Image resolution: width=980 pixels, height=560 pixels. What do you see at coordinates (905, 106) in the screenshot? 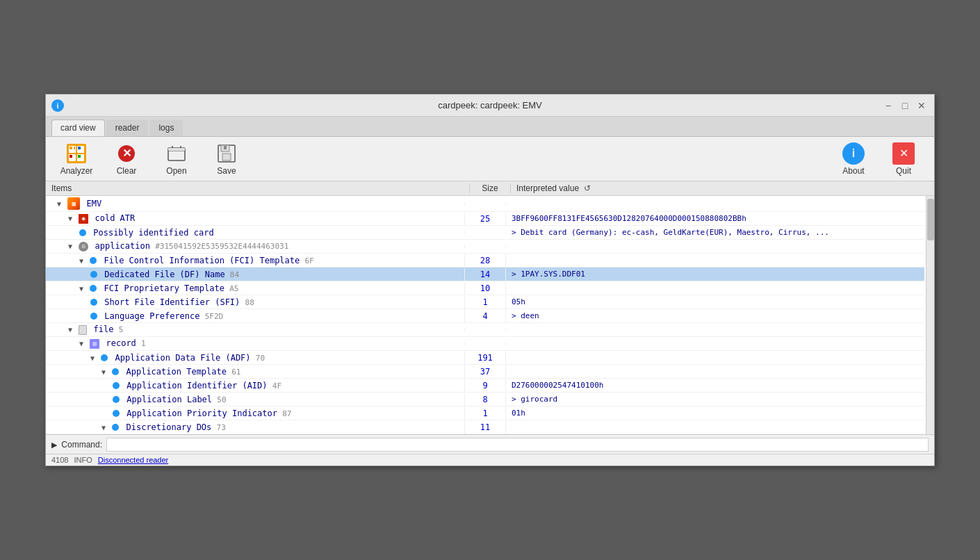
I see `window-controls: − □ ✕` at bounding box center [905, 106].